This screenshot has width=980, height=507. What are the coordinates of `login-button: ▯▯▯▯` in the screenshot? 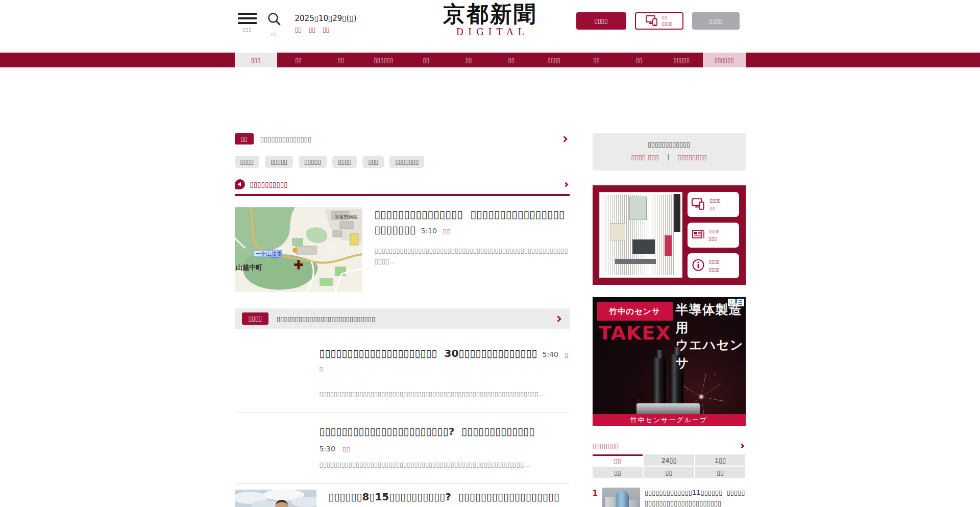 It's located at (716, 21).